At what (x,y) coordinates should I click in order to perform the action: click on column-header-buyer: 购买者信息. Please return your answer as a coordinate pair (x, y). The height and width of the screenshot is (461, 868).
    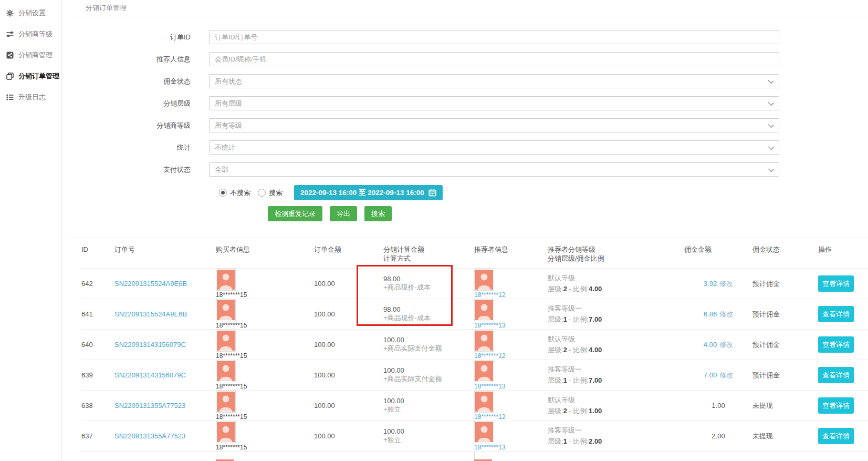
    Looking at the image, I should click on (265, 254).